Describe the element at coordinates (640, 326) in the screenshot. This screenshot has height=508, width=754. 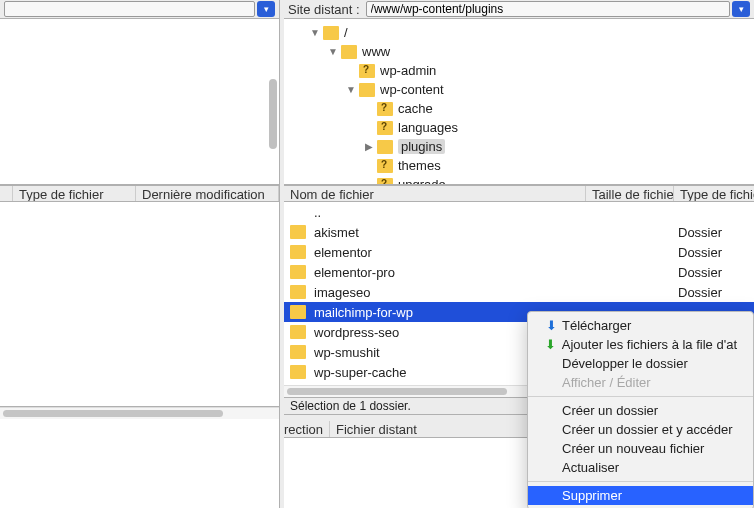
I see `menu-download: ⬇Télécharger` at that location.